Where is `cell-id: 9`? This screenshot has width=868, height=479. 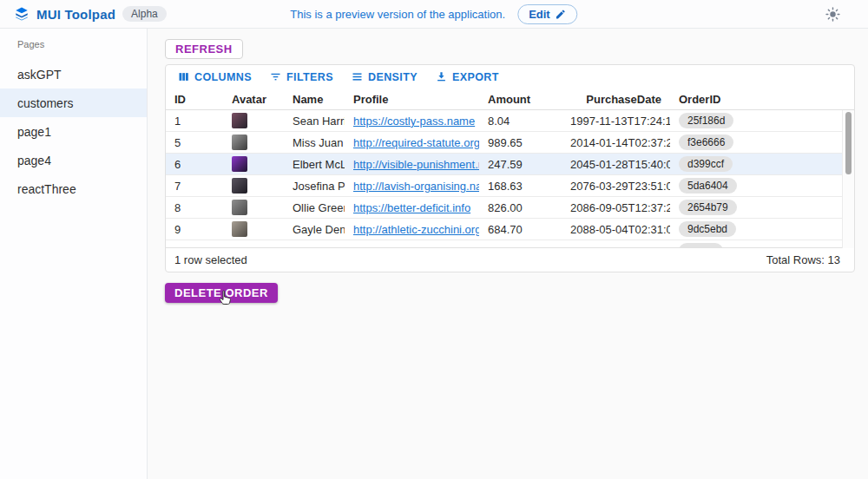
cell-id: 9 is located at coordinates (194, 229).